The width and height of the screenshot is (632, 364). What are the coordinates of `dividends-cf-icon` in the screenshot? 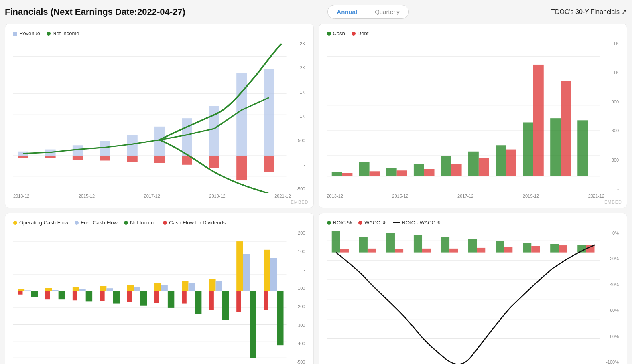 It's located at (165, 223).